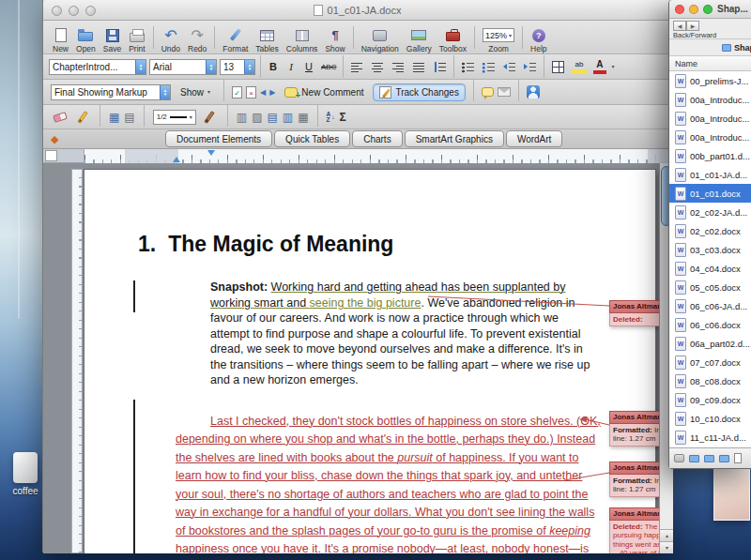 The image size is (751, 560). I want to click on line-spacing-button, so click(439, 68).